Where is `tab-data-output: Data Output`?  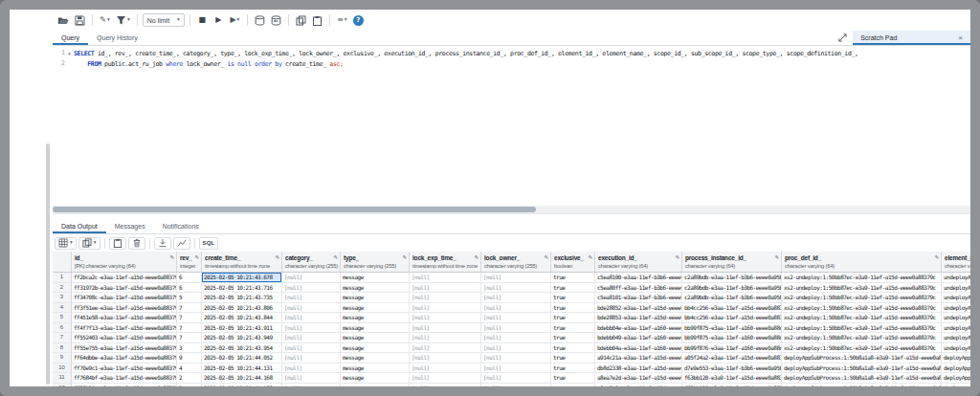
tab-data-output: Data Output is located at coordinates (79, 226).